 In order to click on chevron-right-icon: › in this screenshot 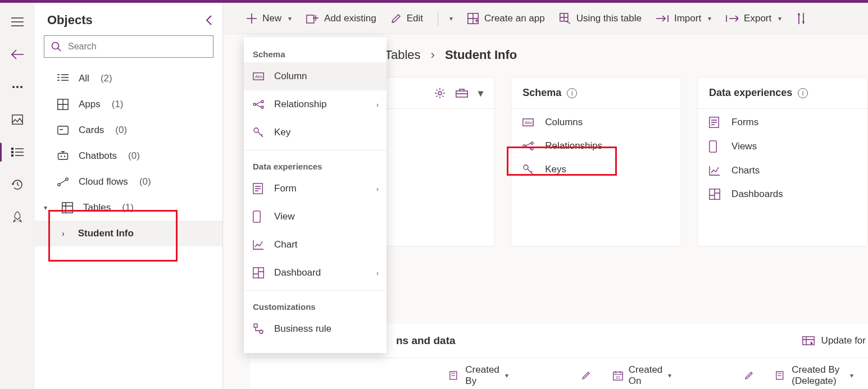, I will do `click(378, 189)`.